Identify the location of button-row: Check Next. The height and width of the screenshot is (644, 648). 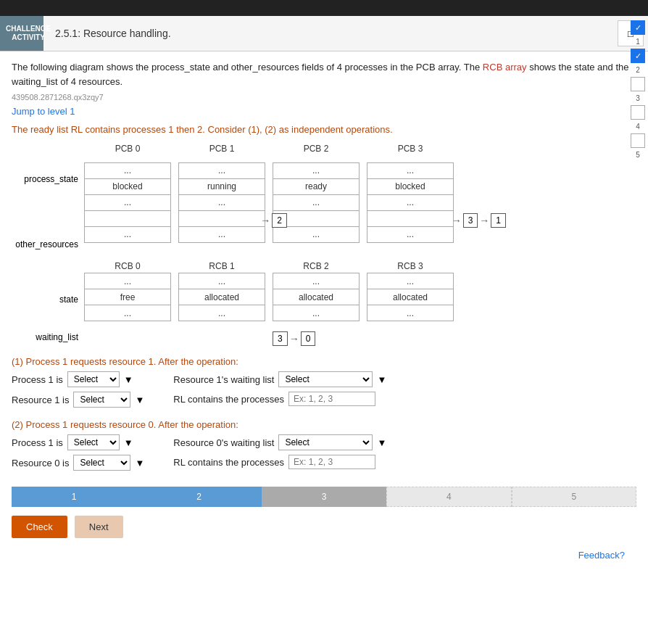
(324, 527).